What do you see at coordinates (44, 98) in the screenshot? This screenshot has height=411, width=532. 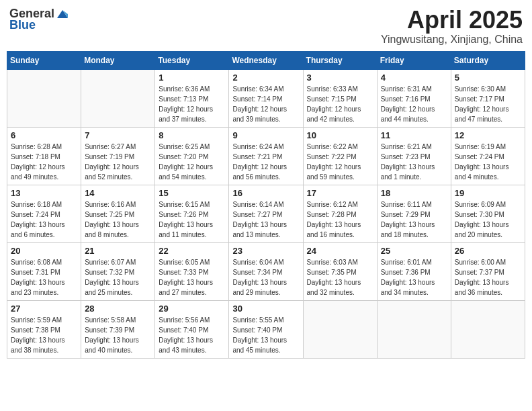 I see `calendar-cell-w1d1` at bounding box center [44, 98].